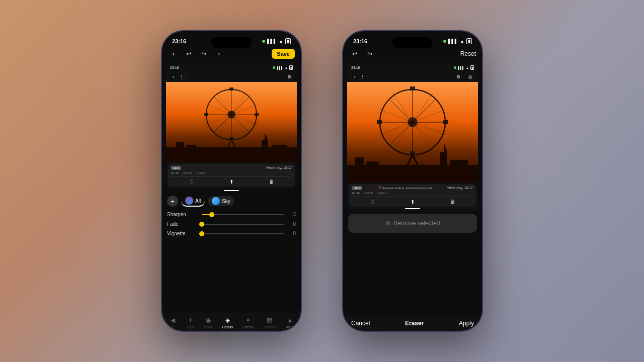  Describe the element at coordinates (360, 41) in the screenshot. I see `time-right: 23:16` at that location.